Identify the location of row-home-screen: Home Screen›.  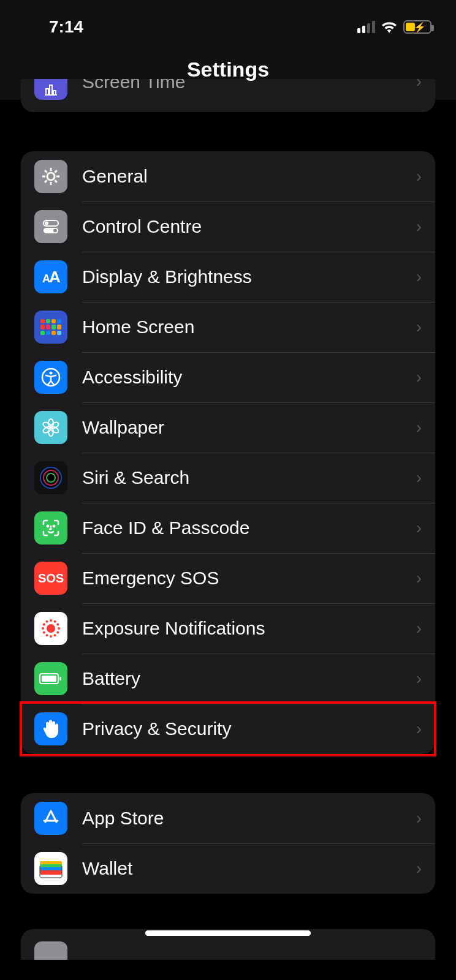
(228, 327).